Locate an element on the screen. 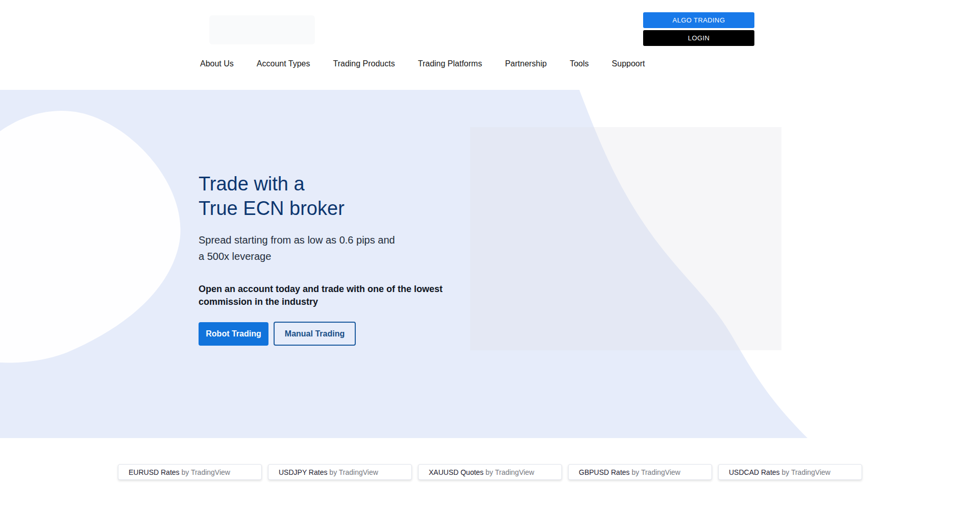 Image resolution: width=980 pixels, height=507 pixels. algo-trading-button: ALGO TRADING is located at coordinates (699, 20).